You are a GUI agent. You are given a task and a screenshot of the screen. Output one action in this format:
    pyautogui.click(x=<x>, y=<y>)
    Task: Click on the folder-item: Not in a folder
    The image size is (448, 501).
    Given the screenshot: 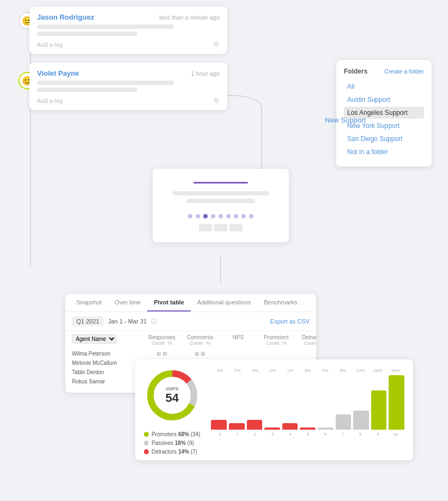 What is the action you would take?
    pyautogui.click(x=384, y=152)
    